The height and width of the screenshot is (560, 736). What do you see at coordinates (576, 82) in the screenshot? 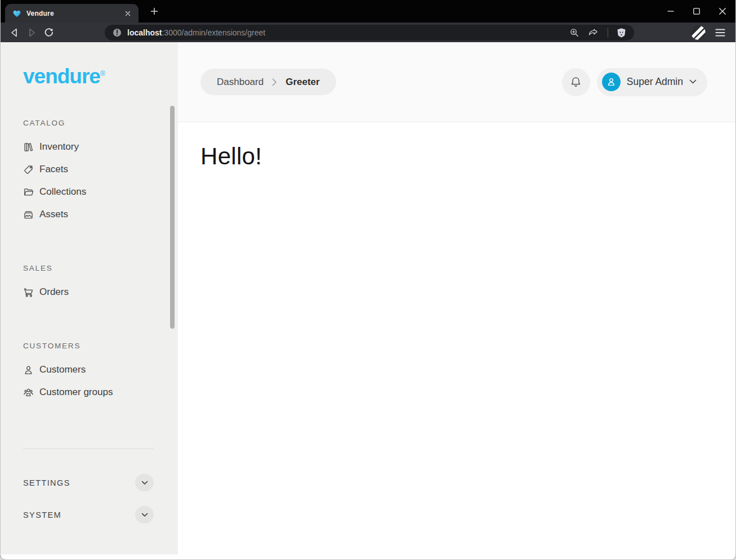
I see `bell-icon` at bounding box center [576, 82].